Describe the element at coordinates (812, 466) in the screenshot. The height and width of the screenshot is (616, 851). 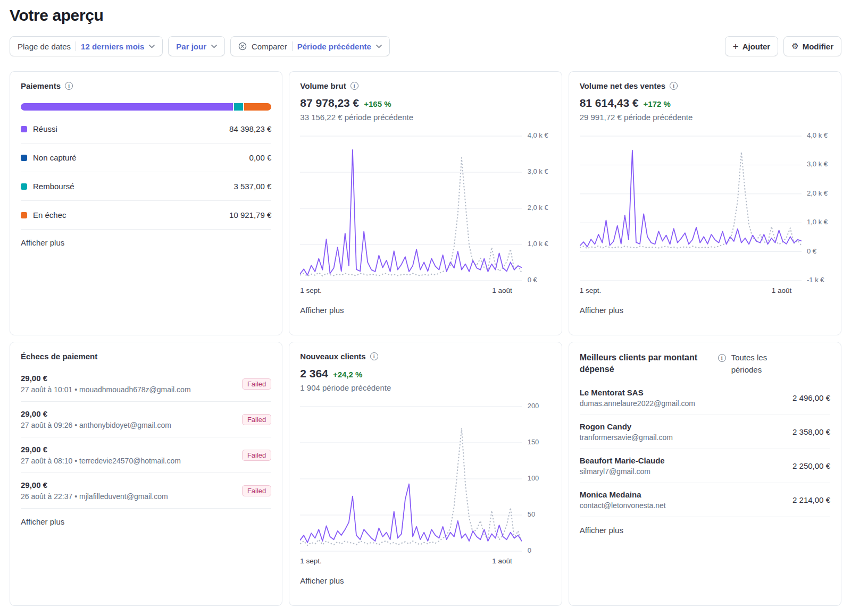
I see `customer-amount: 2 250,00 €` at that location.